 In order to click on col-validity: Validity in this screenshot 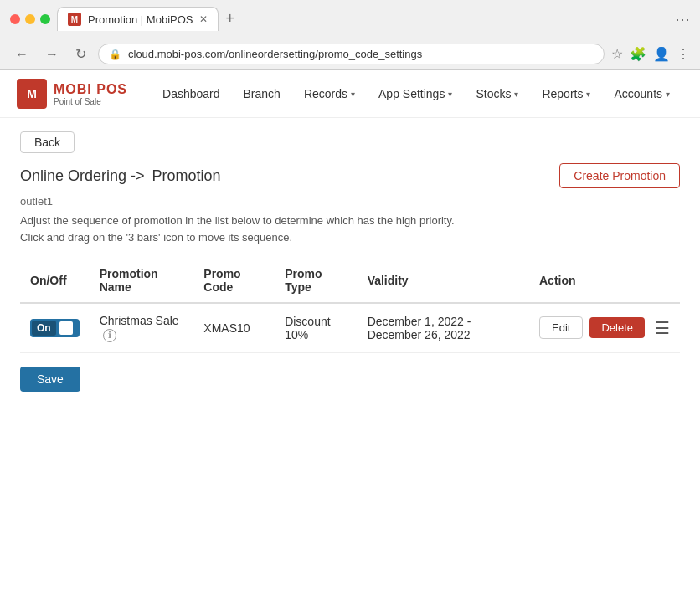, I will do `click(444, 281)`.